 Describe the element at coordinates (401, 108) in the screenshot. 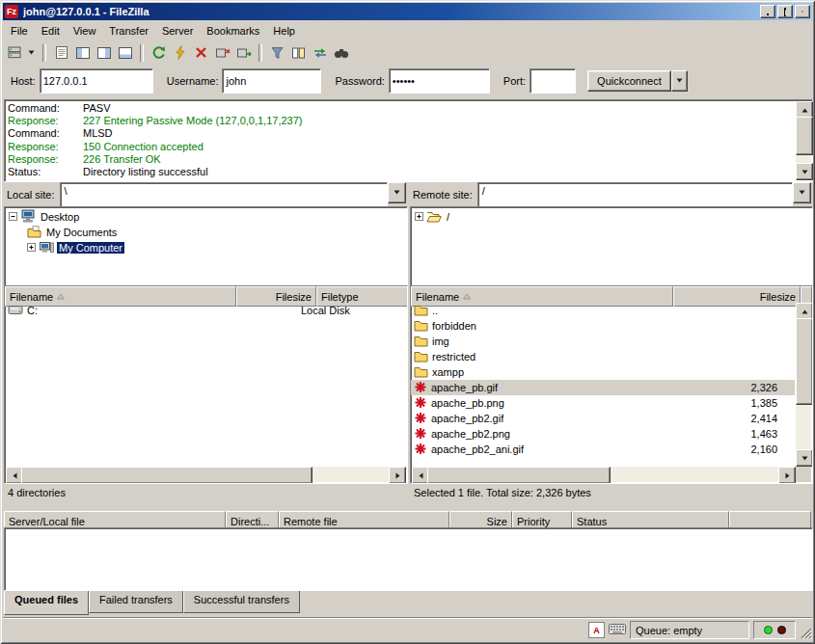

I see `log-line: Command:PASV` at that location.